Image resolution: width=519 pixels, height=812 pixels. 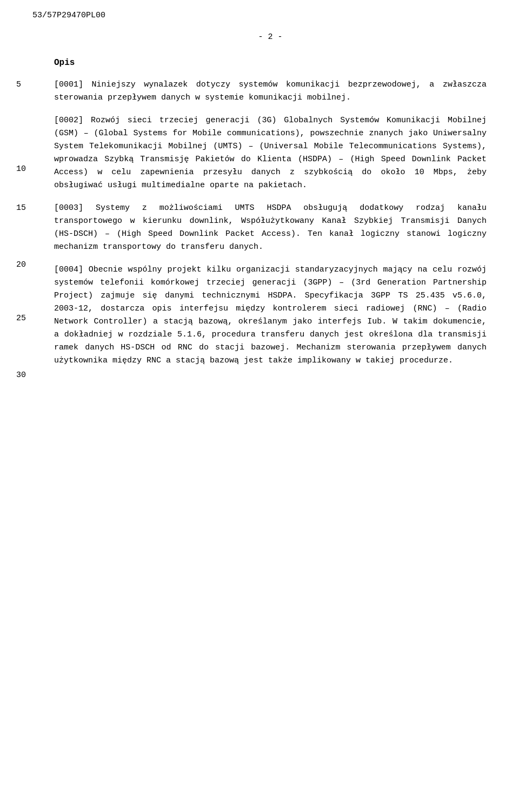 I want to click on paragraph-0004-text: [0004] Obecnie wspólny projekt kilku org…, so click(x=270, y=315).